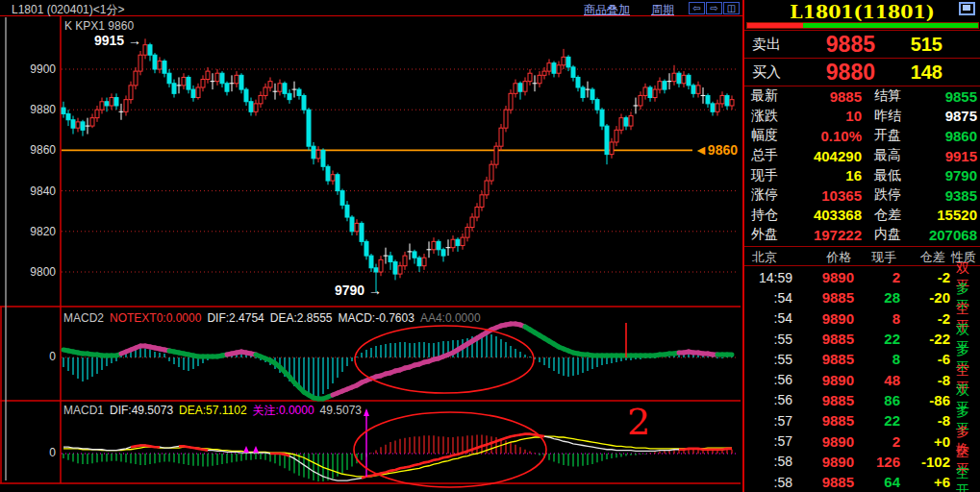 This screenshot has width=980, height=492. Describe the element at coordinates (766, 116) in the screenshot. I see `stat-label: 涨跌` at that location.